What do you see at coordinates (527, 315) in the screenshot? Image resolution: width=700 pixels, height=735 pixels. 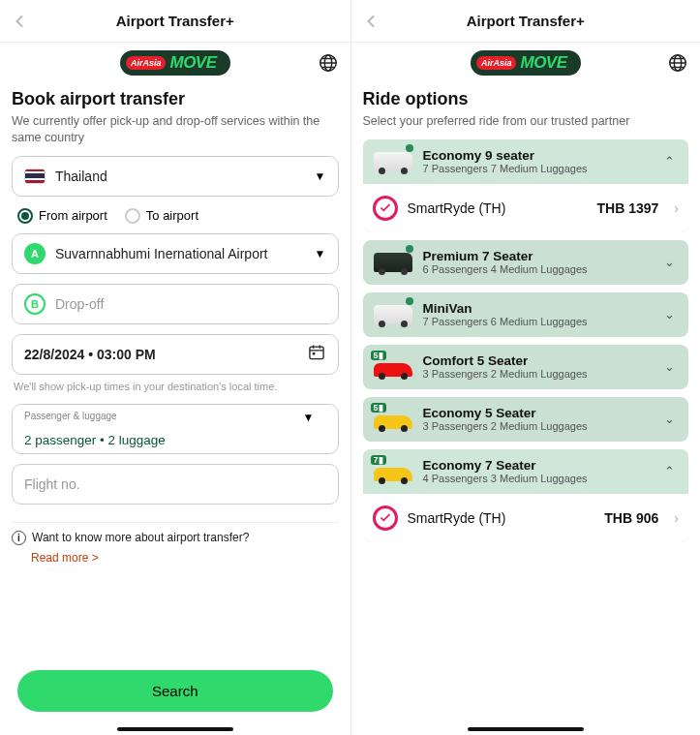 I see `ride-option-header: MiniVan7 Passengers 6 Medium Luggages⌄` at bounding box center [527, 315].